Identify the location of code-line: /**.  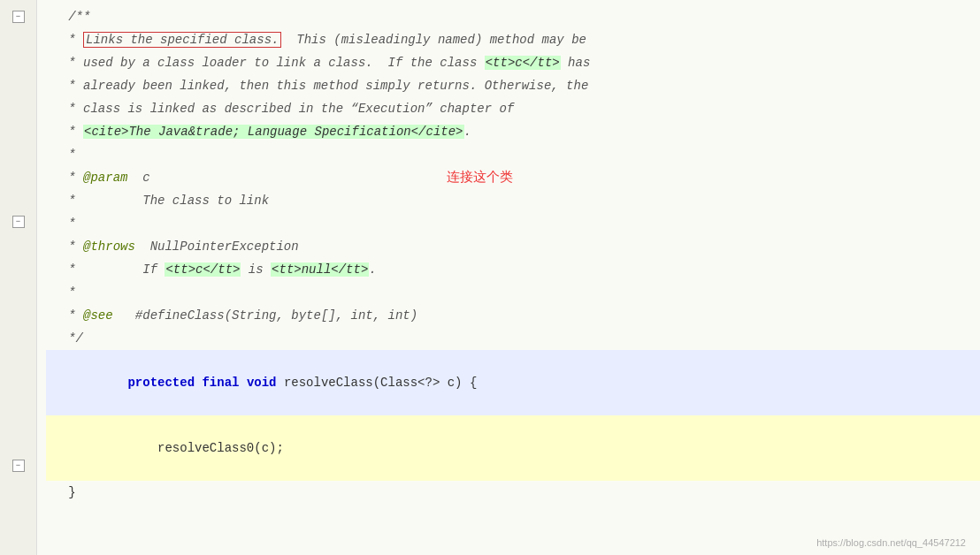
(513, 17).